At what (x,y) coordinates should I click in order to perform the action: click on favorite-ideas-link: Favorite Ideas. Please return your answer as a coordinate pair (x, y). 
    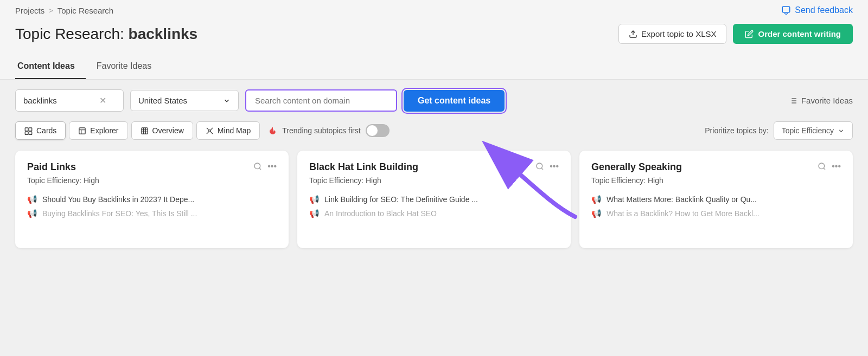
    Looking at the image, I should click on (821, 101).